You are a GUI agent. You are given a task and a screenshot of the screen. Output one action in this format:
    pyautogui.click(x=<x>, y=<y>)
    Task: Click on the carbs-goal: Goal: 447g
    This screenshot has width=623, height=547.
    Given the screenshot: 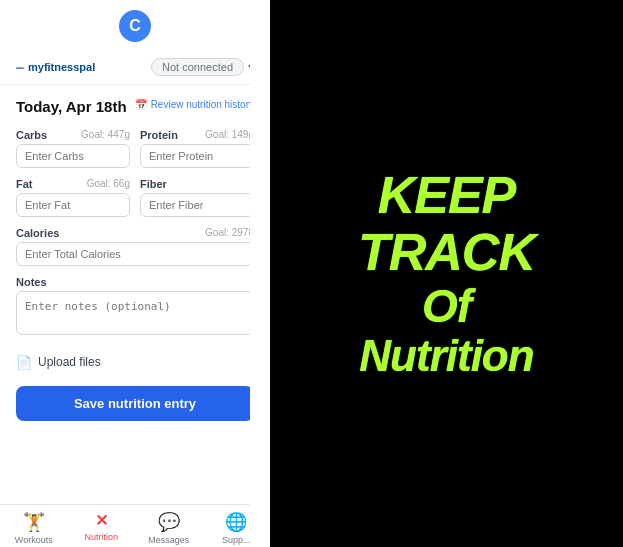 What is the action you would take?
    pyautogui.click(x=106, y=134)
    